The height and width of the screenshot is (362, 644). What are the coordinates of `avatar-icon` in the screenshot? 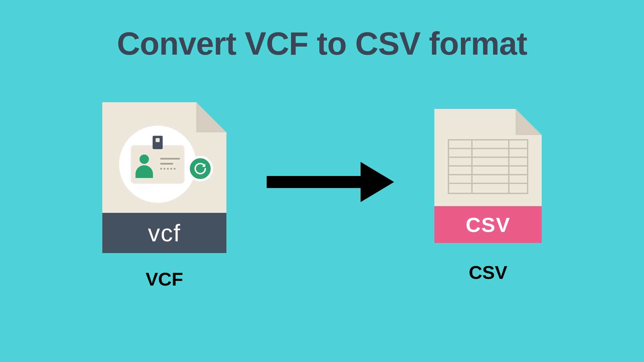 It's located at (144, 166).